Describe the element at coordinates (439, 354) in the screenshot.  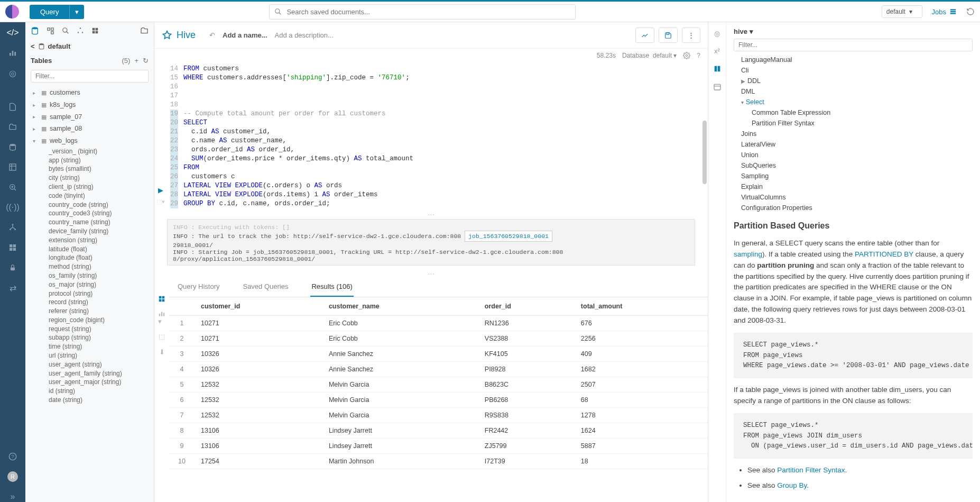
I see `table-row: 310326Annie SanchezKF4105409` at that location.